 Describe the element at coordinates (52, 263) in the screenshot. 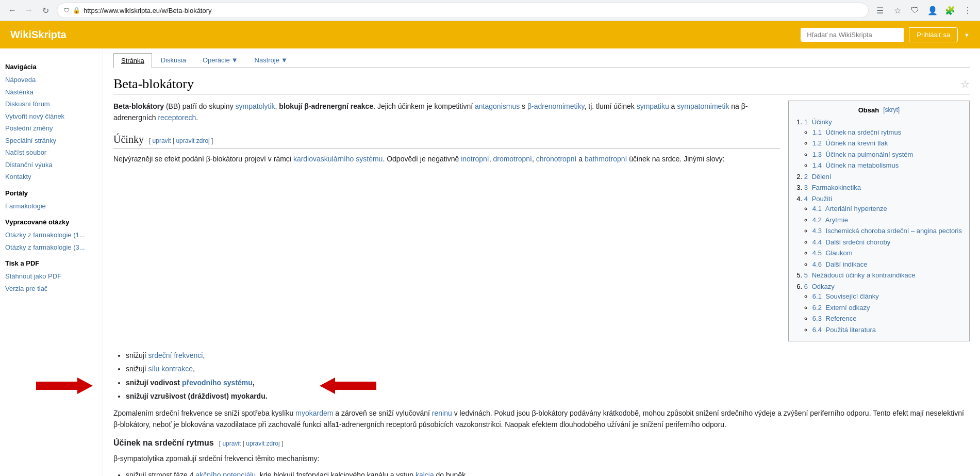

I see `sidebar-section-title-tisk: Tisk a PDF` at that location.